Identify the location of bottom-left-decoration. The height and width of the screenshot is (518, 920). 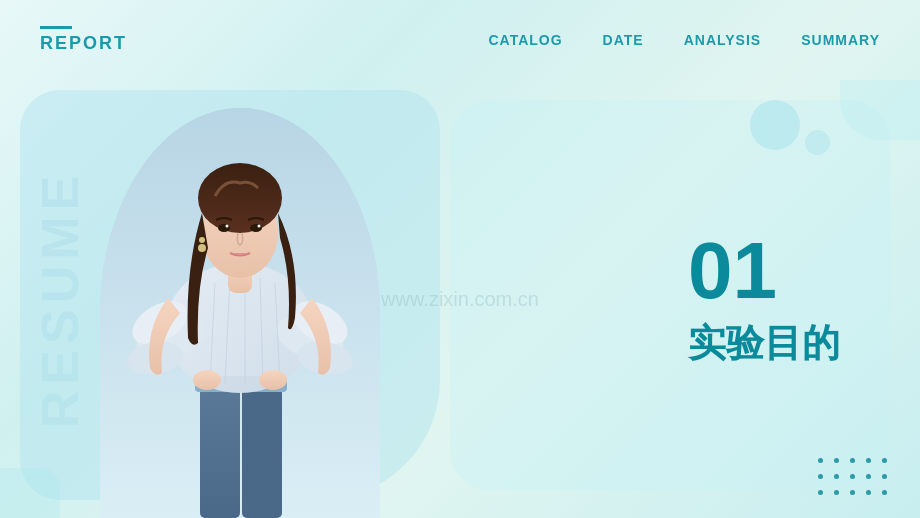
(30, 493).